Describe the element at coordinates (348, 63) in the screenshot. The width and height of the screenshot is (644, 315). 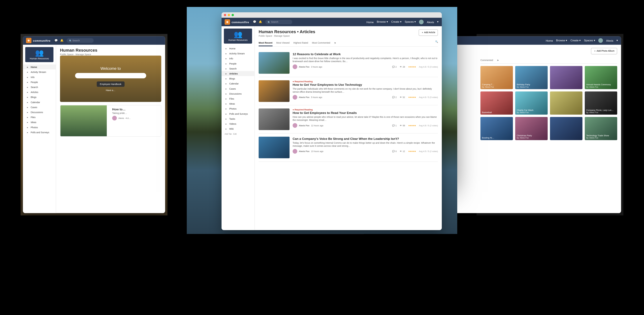
I see `article-row: 12 Reasons to Celebrate at WorkI was exc…` at that location.